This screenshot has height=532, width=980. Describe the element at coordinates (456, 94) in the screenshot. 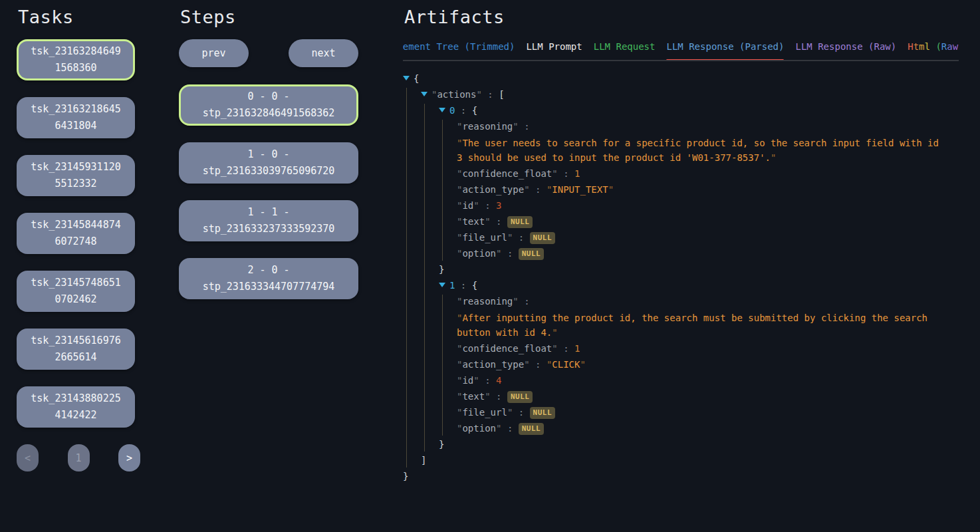

I see `json-key: actions` at that location.